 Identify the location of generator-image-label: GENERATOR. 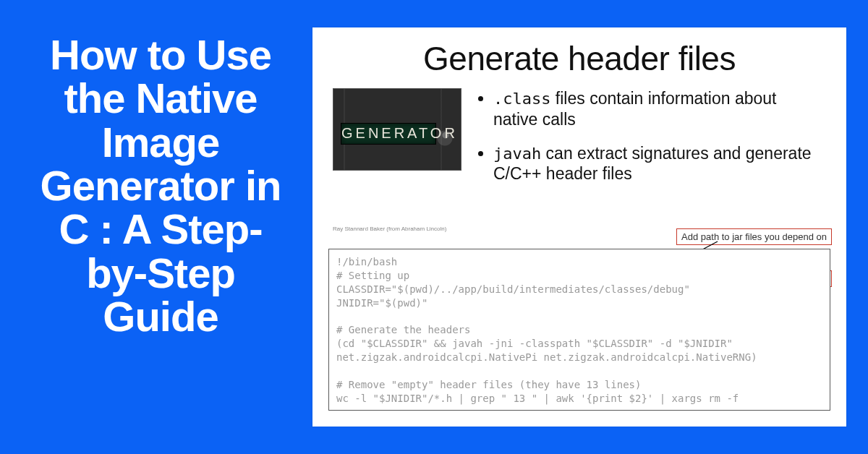
(388, 134).